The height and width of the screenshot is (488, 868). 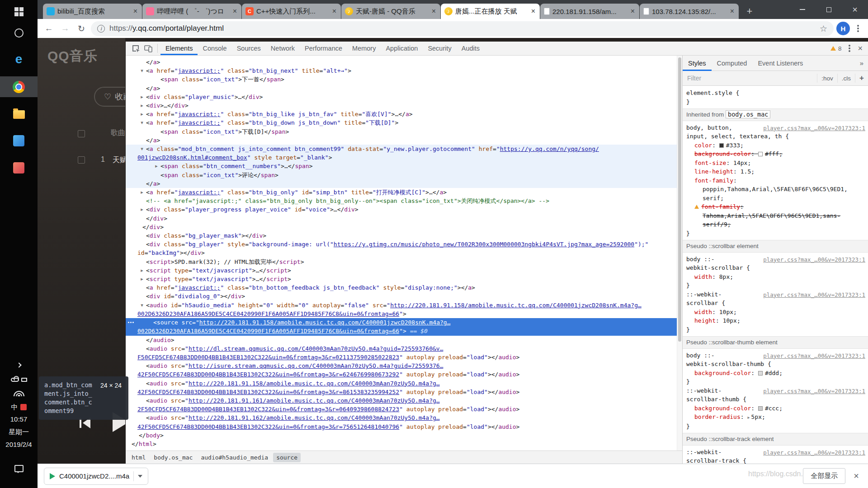 What do you see at coordinates (748, 114) in the screenshot?
I see `inherited-node-link: body.os_mac` at bounding box center [748, 114].